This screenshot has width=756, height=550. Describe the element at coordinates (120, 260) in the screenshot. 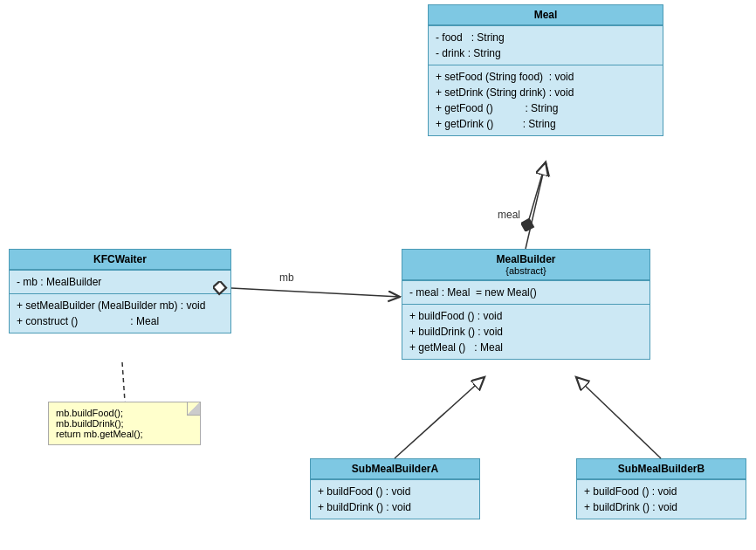

I see `kfcwaiter-class-header: KFCWaiter` at that location.